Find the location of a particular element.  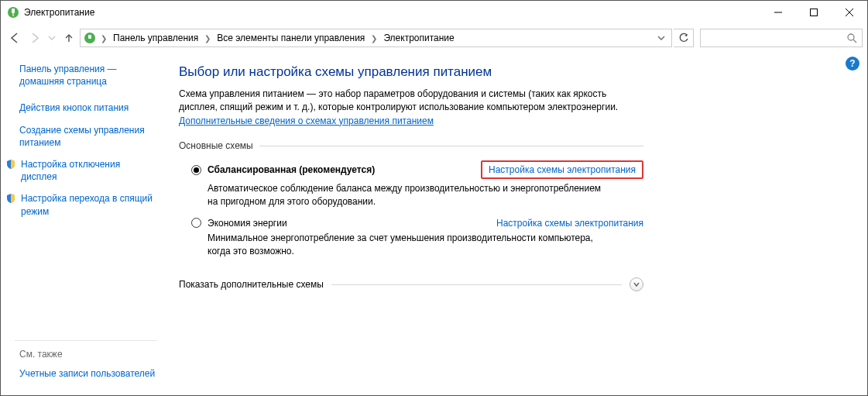

see-also-label: См. также is located at coordinates (88, 354).